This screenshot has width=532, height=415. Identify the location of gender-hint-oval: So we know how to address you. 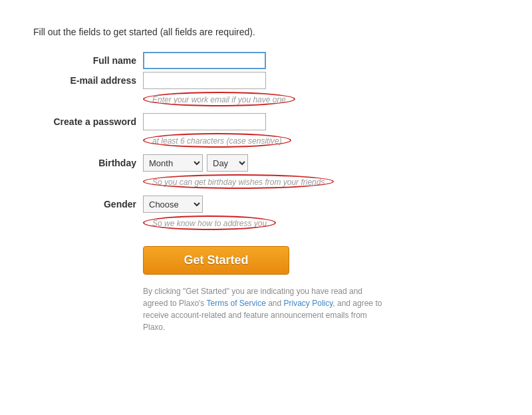
(209, 223).